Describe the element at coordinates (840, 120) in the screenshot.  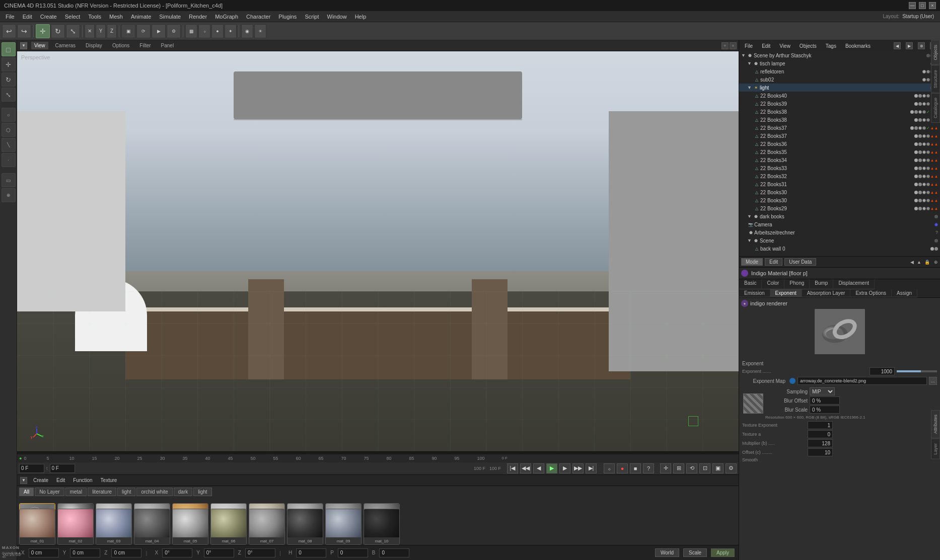
I see `tree-books38b: △ 22 Books38 ▲ ▲` at that location.